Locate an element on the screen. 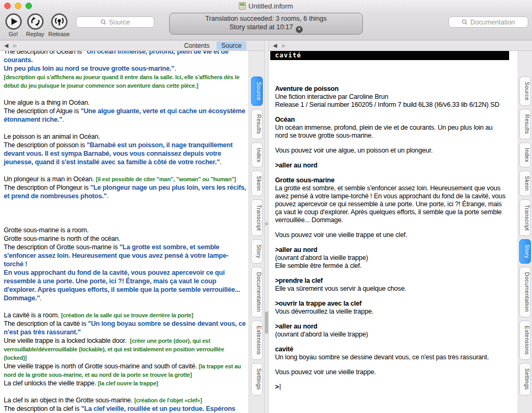  source-line: Le poisson is an animal in Océan. is located at coordinates (125, 137).